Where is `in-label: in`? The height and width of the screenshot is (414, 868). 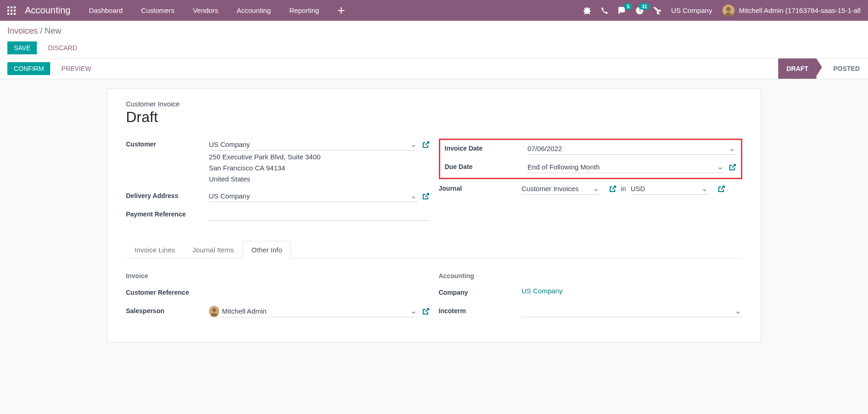
in-label: in is located at coordinates (623, 189).